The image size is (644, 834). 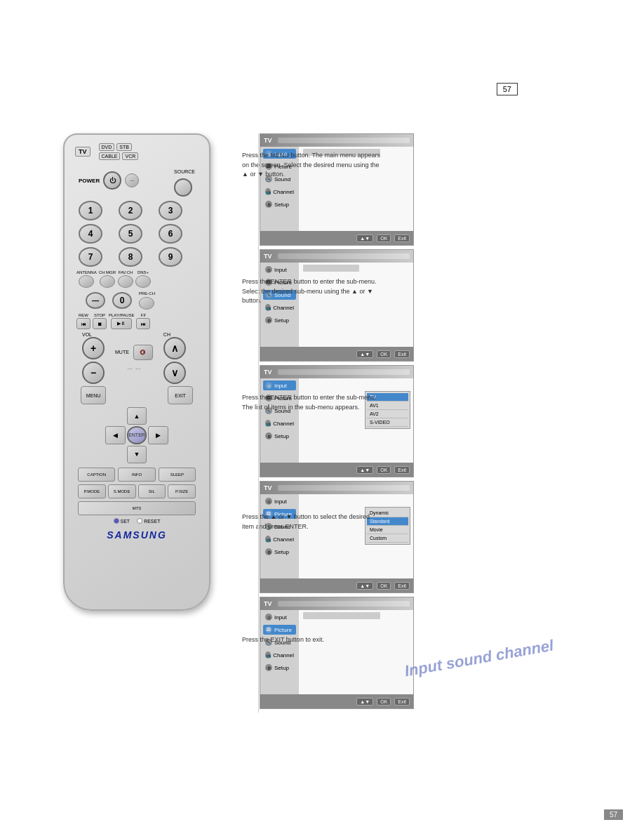 What do you see at coordinates (143, 282) in the screenshot?
I see `dns-button` at bounding box center [143, 282].